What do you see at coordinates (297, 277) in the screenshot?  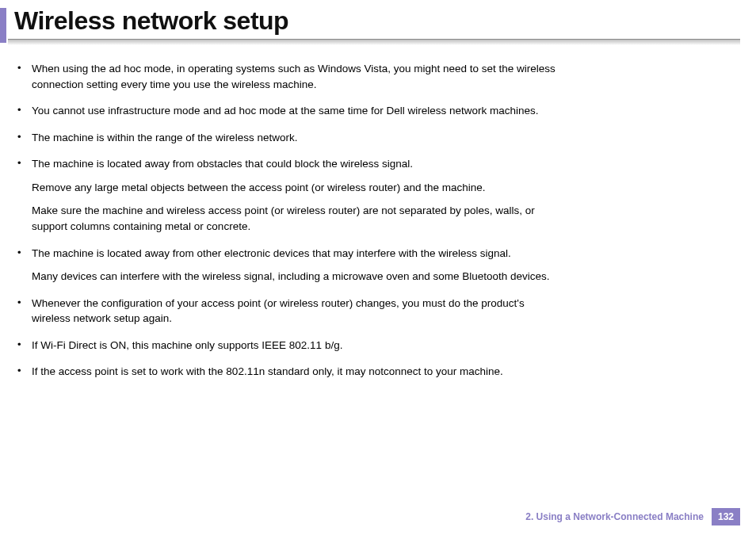 I see `list-item-sub: Many devices can interfere with the wire…` at bounding box center [297, 277].